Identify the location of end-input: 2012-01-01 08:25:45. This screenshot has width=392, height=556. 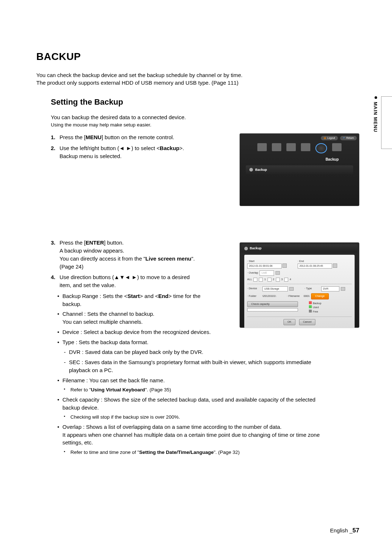
(315, 266).